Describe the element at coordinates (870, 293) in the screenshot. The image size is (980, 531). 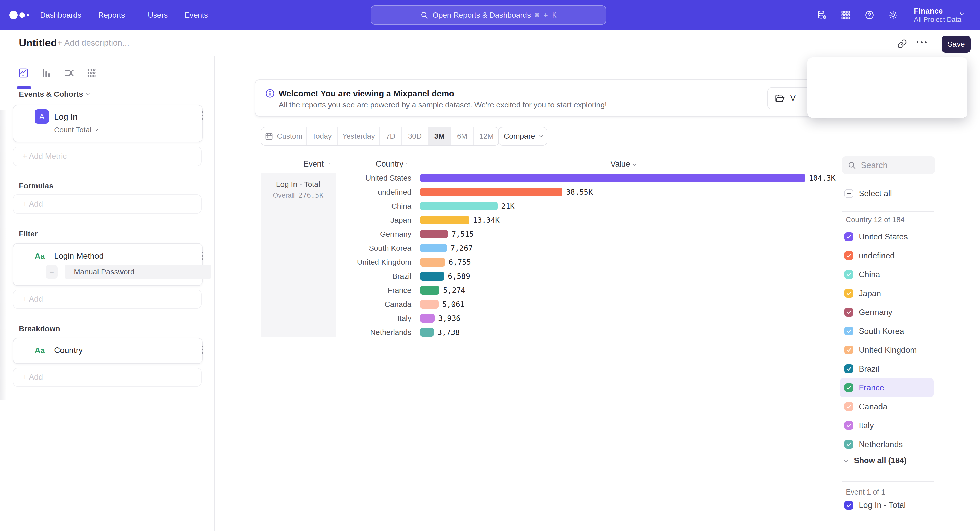
I see `legend-item-label: Japan` at that location.